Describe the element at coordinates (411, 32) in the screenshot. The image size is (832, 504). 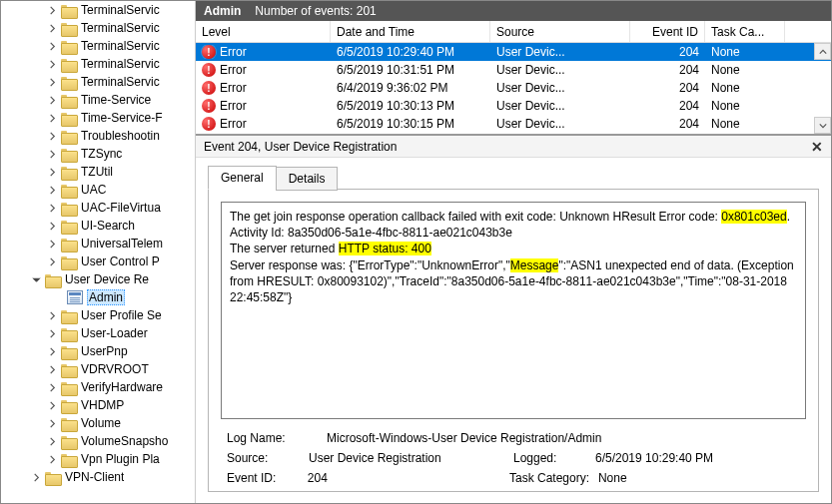
I see `col-date: Date and Time` at that location.